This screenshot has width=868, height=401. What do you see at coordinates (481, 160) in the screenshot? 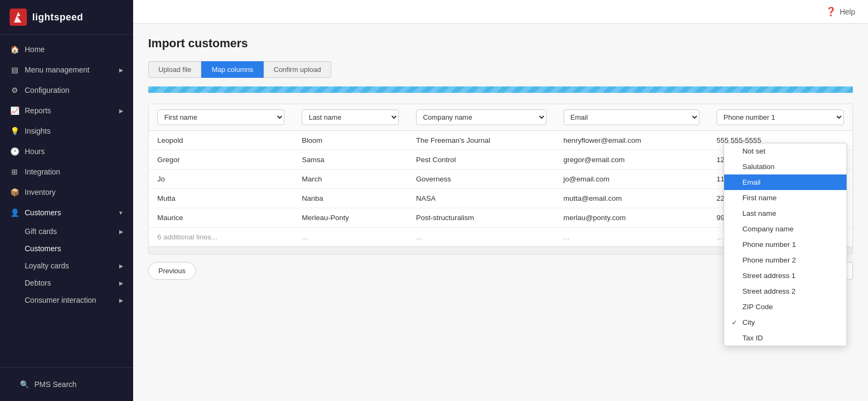
I see `cell-company: Pest Control` at bounding box center [481, 160].